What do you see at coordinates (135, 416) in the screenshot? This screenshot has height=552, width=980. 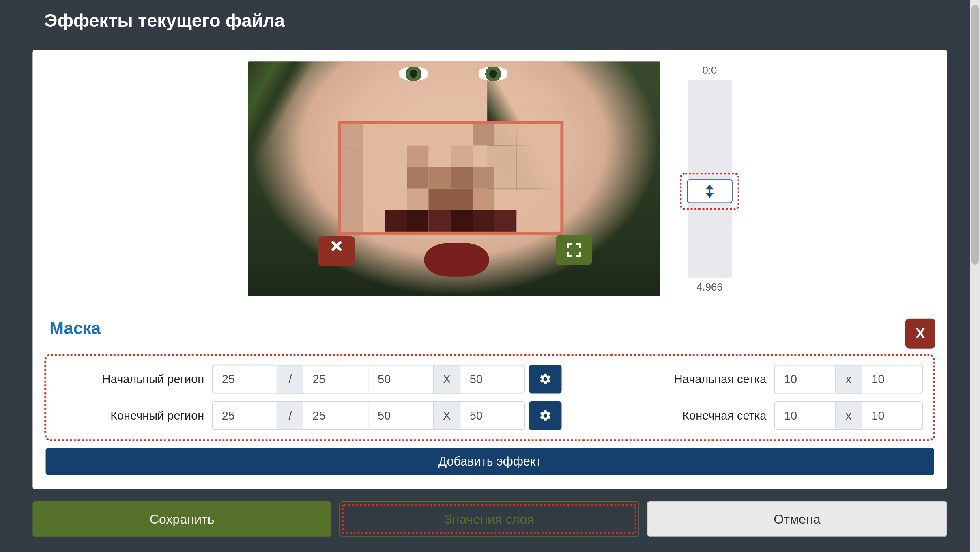 I see `end-region-label: Конечный регион` at bounding box center [135, 416].